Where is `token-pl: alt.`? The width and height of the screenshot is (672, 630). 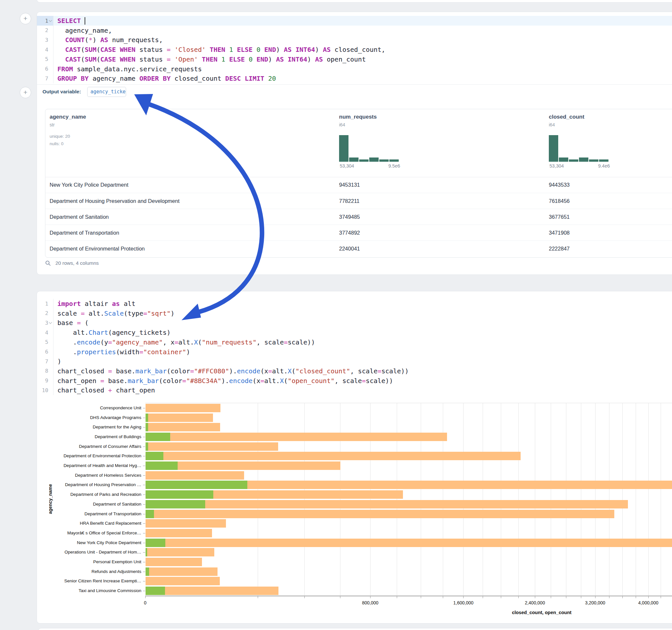
token-pl: alt. is located at coordinates (280, 371).